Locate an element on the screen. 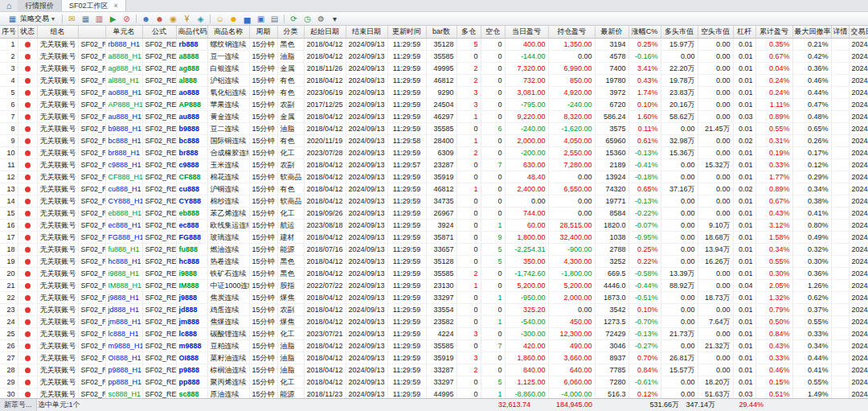 This screenshot has height=411, width=868. cell-cum: 0.46% is located at coordinates (774, 370).